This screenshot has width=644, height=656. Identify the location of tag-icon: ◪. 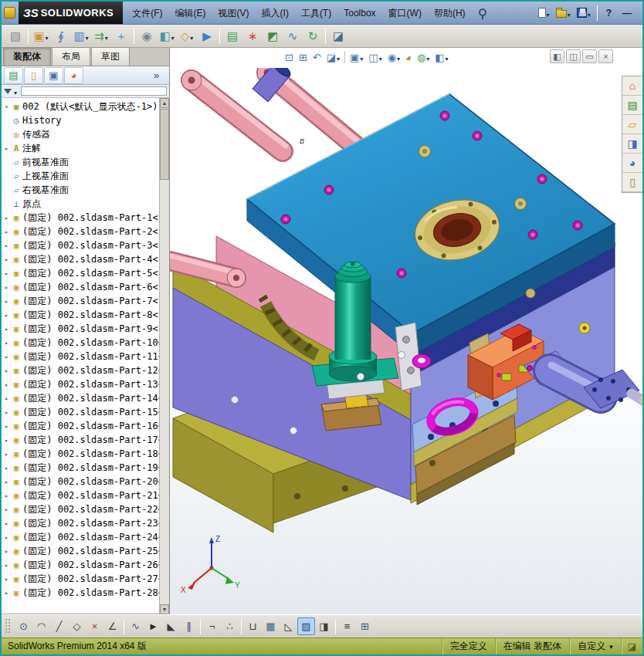
(632, 647).